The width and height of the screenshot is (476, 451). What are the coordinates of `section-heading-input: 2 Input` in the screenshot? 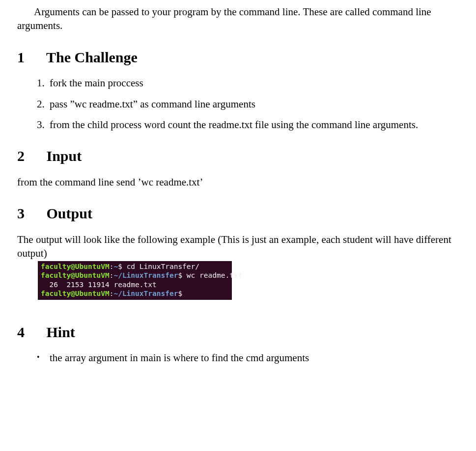 It's located at (238, 156).